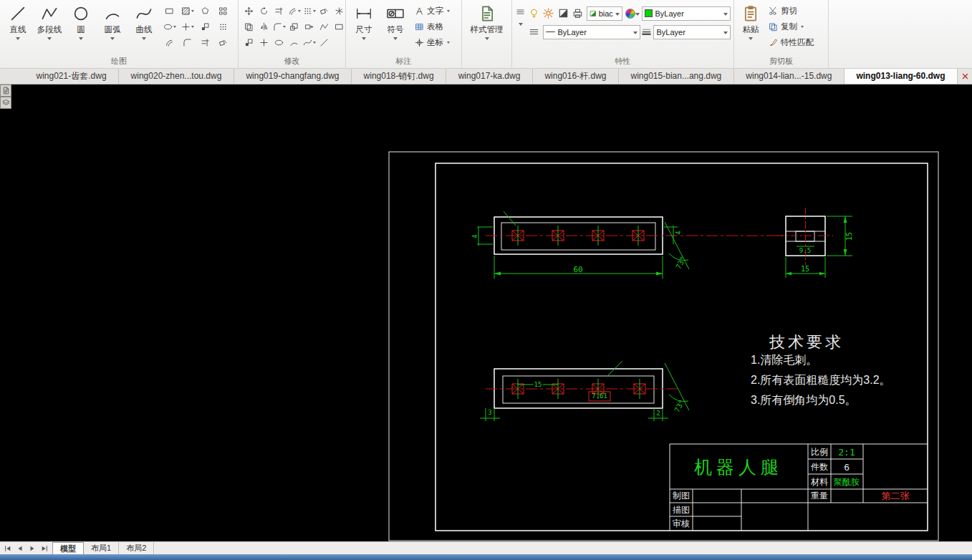 The height and width of the screenshot is (560, 972). I want to click on move-tool-button, so click(249, 11).